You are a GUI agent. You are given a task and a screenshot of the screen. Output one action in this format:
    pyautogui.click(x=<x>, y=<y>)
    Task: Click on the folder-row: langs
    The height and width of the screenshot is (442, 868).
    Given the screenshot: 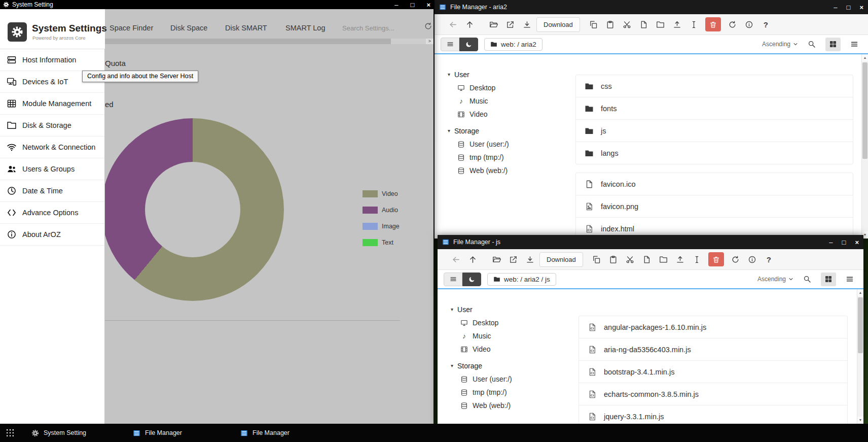 What is the action you would take?
    pyautogui.click(x=714, y=153)
    